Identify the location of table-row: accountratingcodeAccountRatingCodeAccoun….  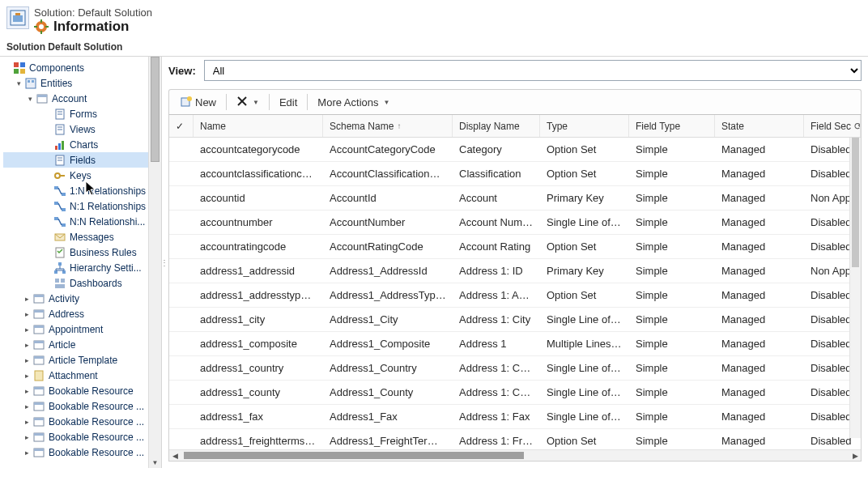
(515, 247).